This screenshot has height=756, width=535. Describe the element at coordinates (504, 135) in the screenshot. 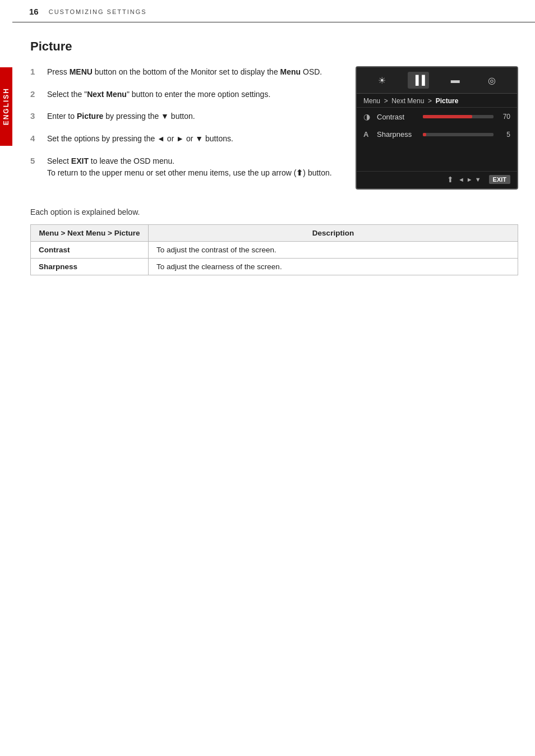

I see `osd-sharpness-value: 5` at that location.